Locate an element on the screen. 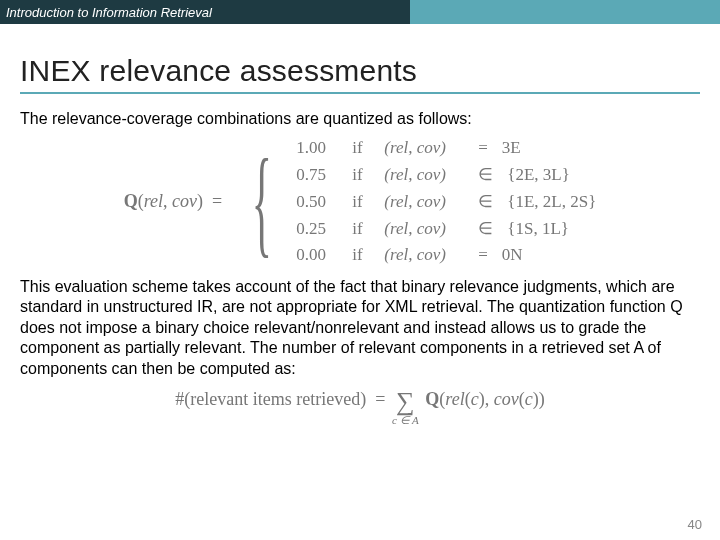 The height and width of the screenshot is (540, 720). case-rhs: {1E, 2L, 2S} is located at coordinates (552, 202).